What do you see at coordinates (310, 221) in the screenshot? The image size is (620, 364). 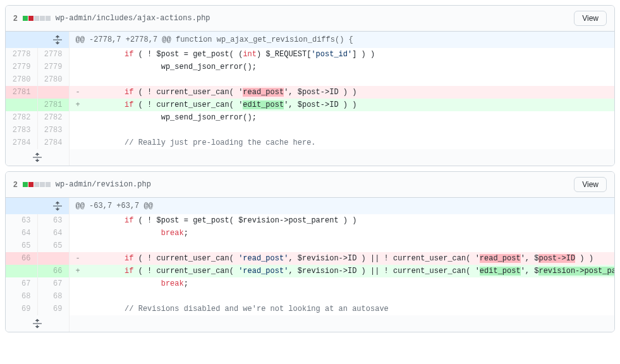 I see `diff-line: 63 63 if ( ! $post = get_post( $revision…` at bounding box center [310, 221].